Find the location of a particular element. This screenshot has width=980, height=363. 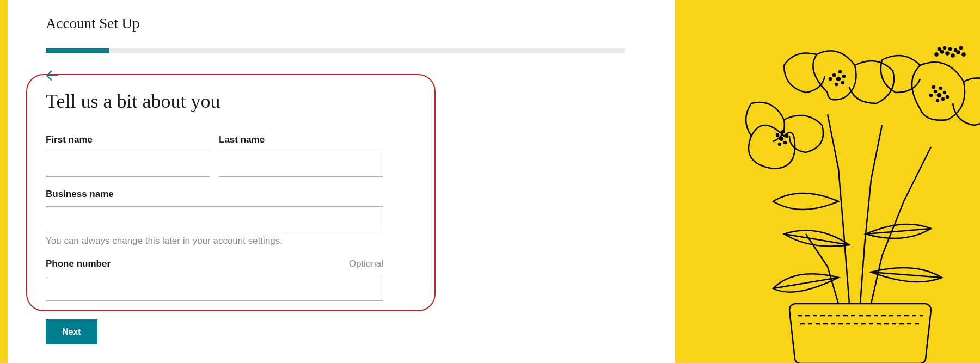

progress-bar is located at coordinates (335, 51).